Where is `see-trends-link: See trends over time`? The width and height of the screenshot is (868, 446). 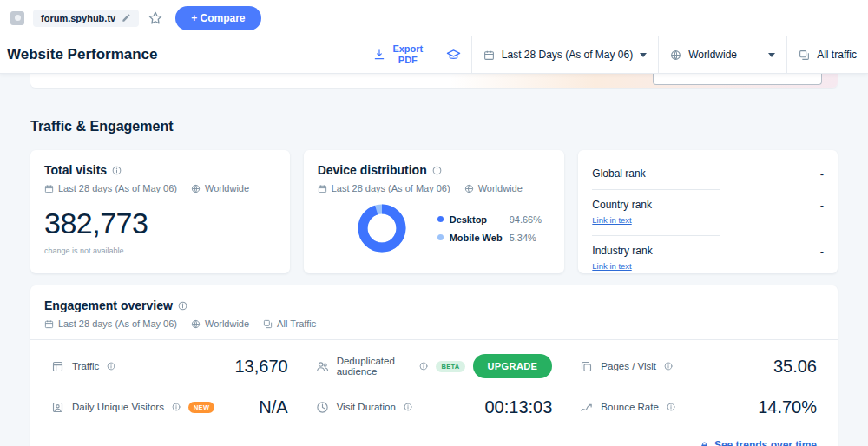 see-trends-link: See trends over time is located at coordinates (766, 443).